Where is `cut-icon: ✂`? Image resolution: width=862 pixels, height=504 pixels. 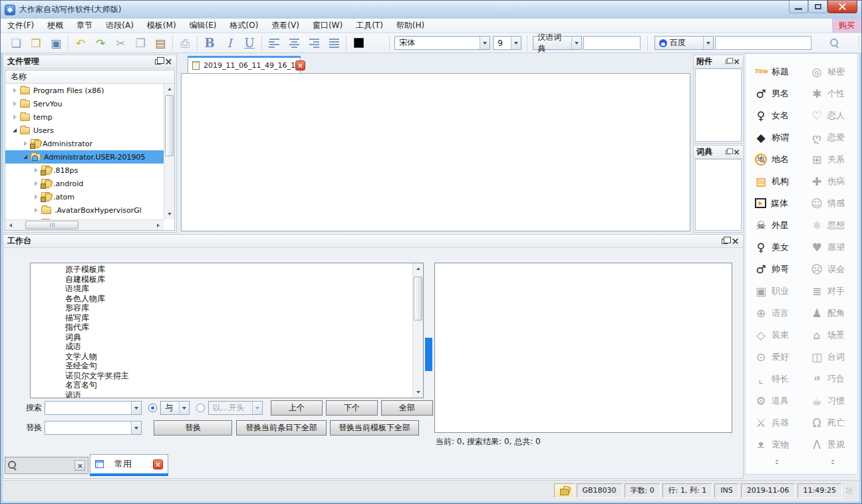
cut-icon: ✂ is located at coordinates (120, 43).